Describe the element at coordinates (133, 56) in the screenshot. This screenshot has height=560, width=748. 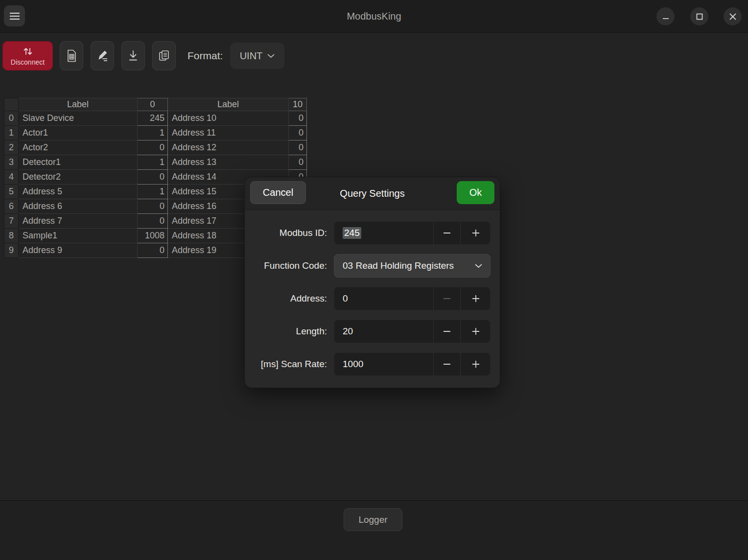
I see `download-icon` at that location.